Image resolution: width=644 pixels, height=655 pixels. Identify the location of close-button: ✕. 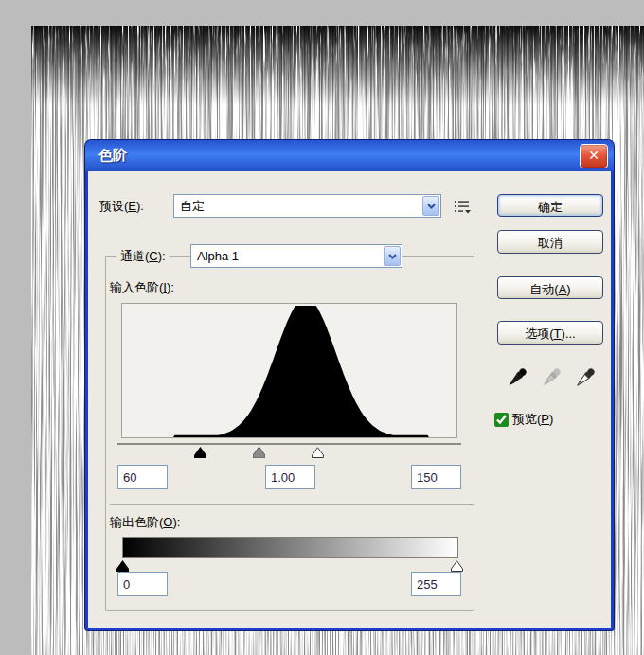
(594, 156).